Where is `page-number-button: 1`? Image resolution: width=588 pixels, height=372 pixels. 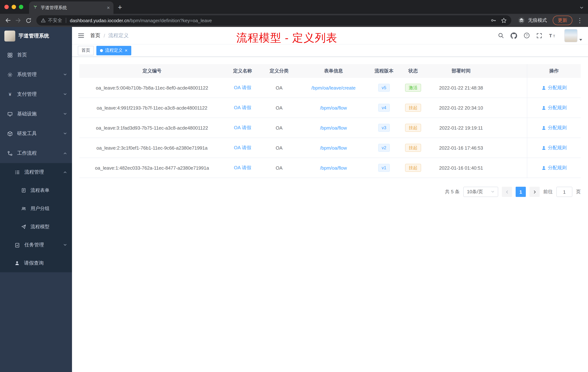 page-number-button: 1 is located at coordinates (521, 192).